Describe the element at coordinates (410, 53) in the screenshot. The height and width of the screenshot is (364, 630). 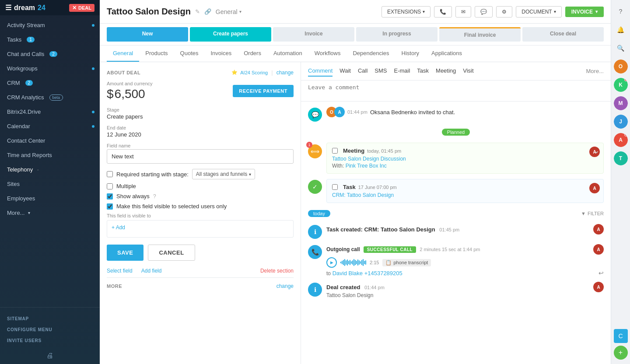
I see `tab-history: History` at that location.